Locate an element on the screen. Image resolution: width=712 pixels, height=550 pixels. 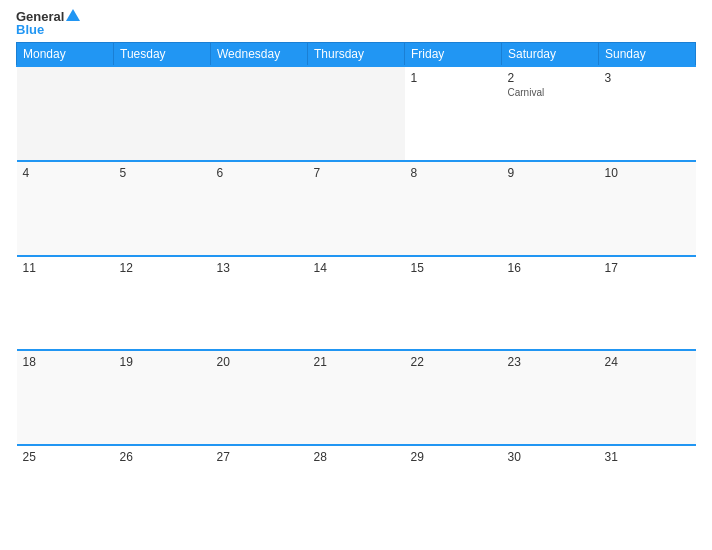
calendar-cell: 23 is located at coordinates (550, 398).